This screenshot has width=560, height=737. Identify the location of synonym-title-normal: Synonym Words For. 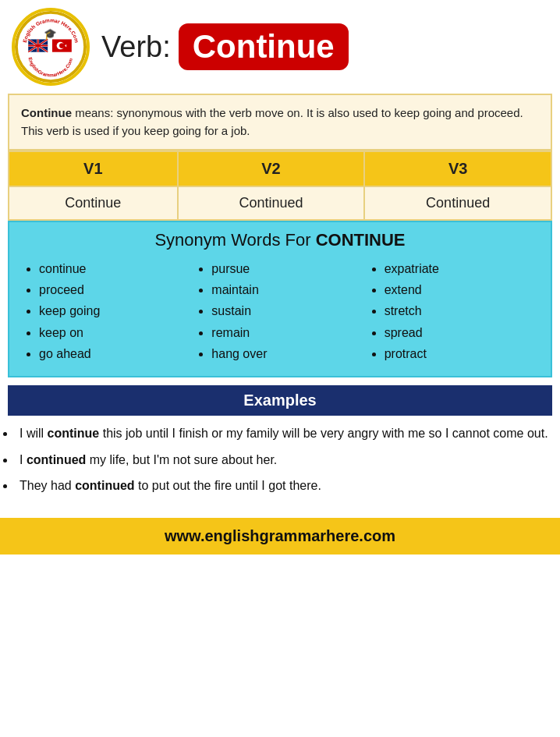
(235, 240).